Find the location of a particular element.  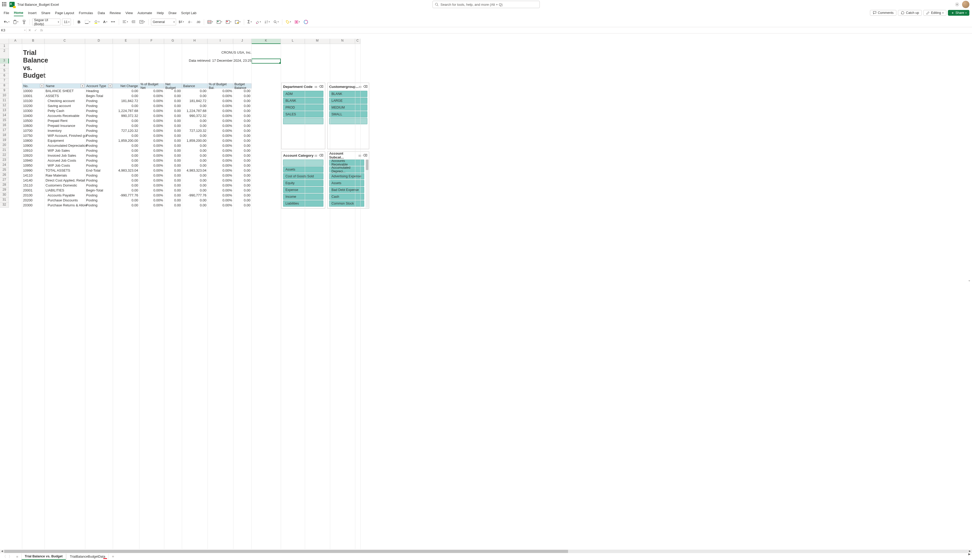

addins-button is located at coordinates (297, 22).